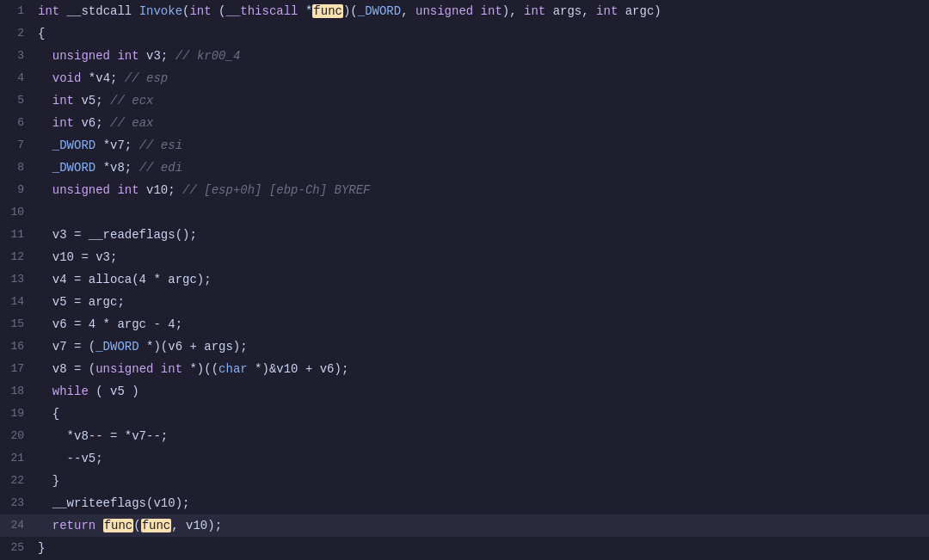 The width and height of the screenshot is (929, 560). I want to click on code-token: (, so click(218, 11).